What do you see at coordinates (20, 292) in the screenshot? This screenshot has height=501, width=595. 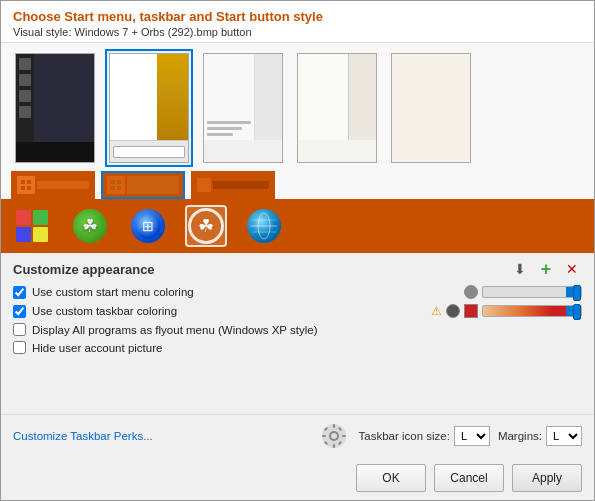 I see `checkbox-start-coloring` at bounding box center [20, 292].